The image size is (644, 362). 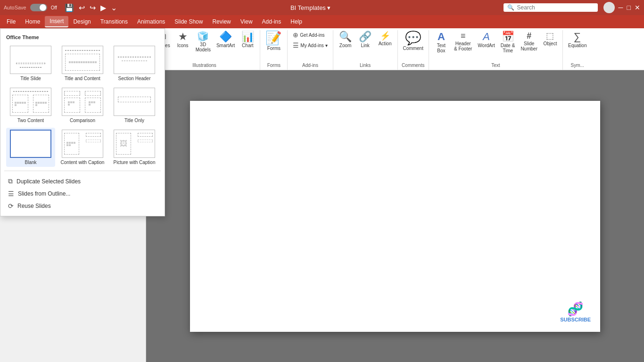 What do you see at coordinates (82, 8) in the screenshot?
I see `undo-icon: ↩` at bounding box center [82, 8].